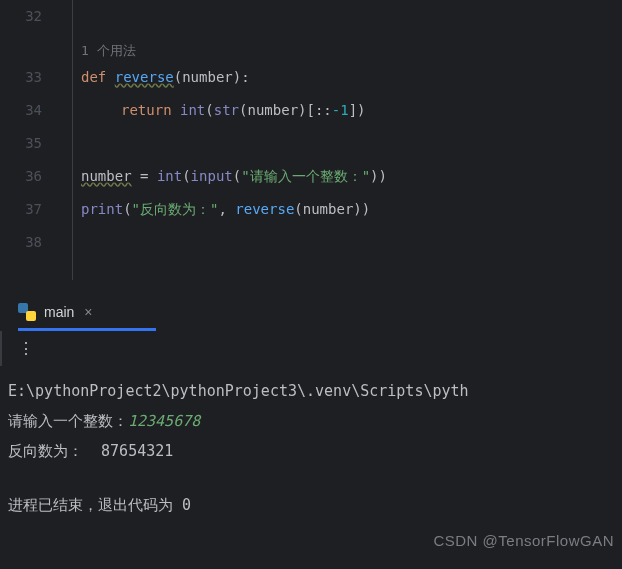 The image size is (622, 569). Describe the element at coordinates (21, 16) in the screenshot. I see `line-number: 32` at that location.